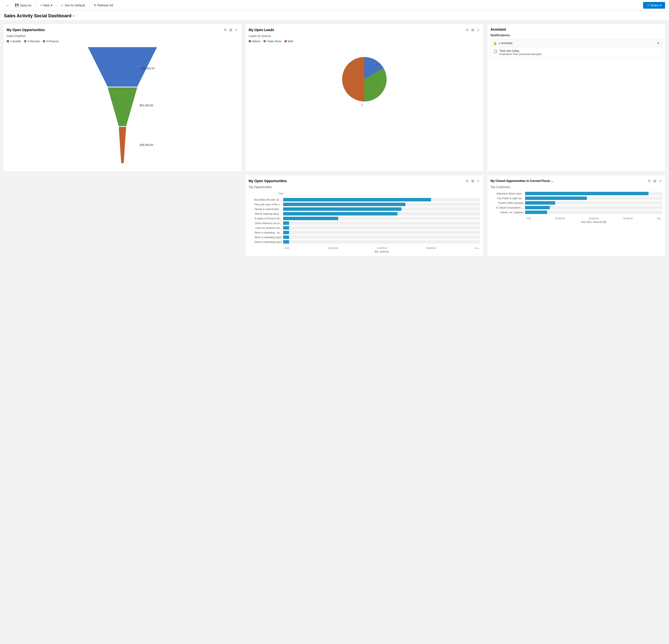  I want to click on web-label: Web, so click(290, 41).